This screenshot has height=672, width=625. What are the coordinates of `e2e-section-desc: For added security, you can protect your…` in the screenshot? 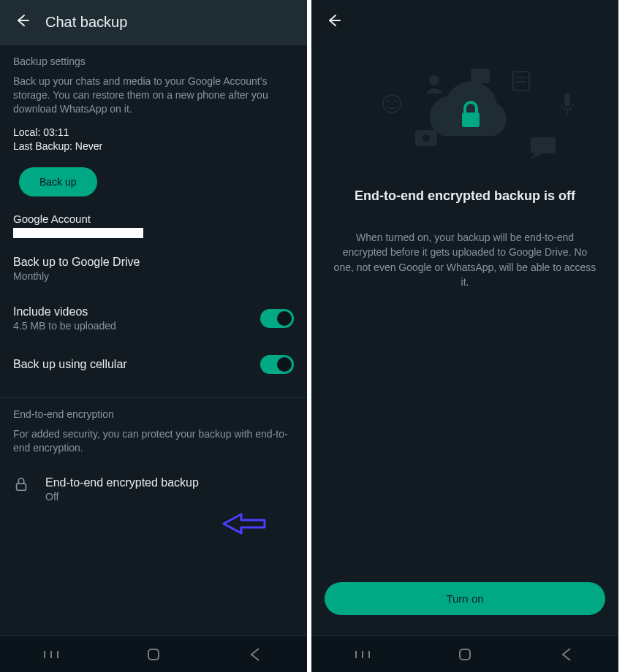 It's located at (154, 441).